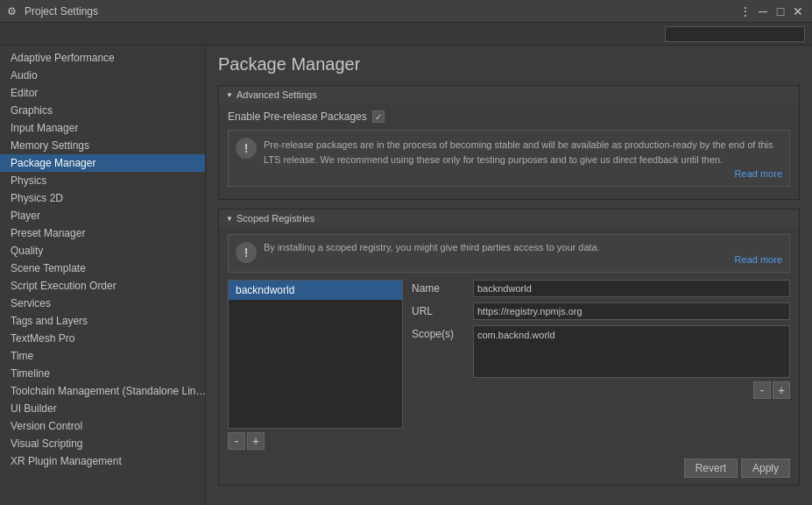  What do you see at coordinates (442, 311) in the screenshot?
I see `url-label: URL` at bounding box center [442, 311].